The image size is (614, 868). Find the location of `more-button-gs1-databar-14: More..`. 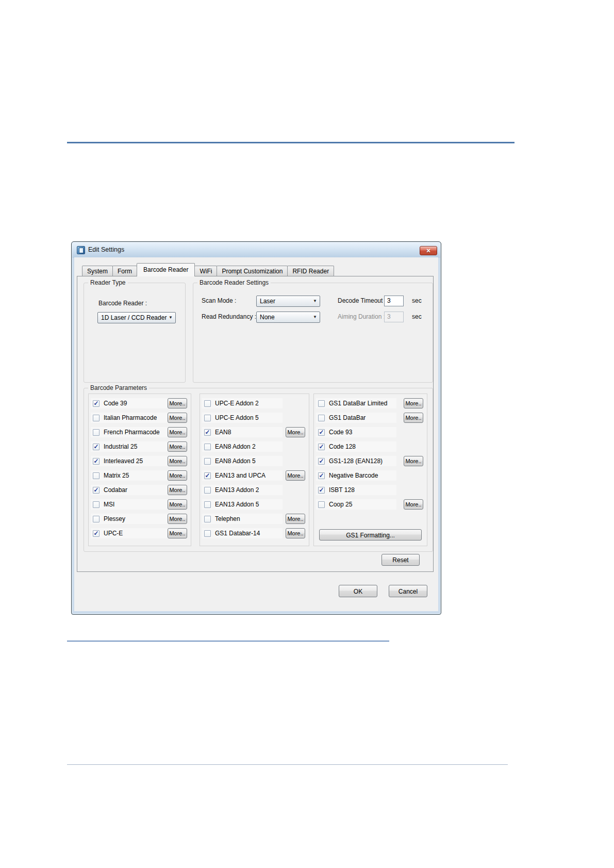

more-button-gs1-databar-14: More.. is located at coordinates (295, 533).